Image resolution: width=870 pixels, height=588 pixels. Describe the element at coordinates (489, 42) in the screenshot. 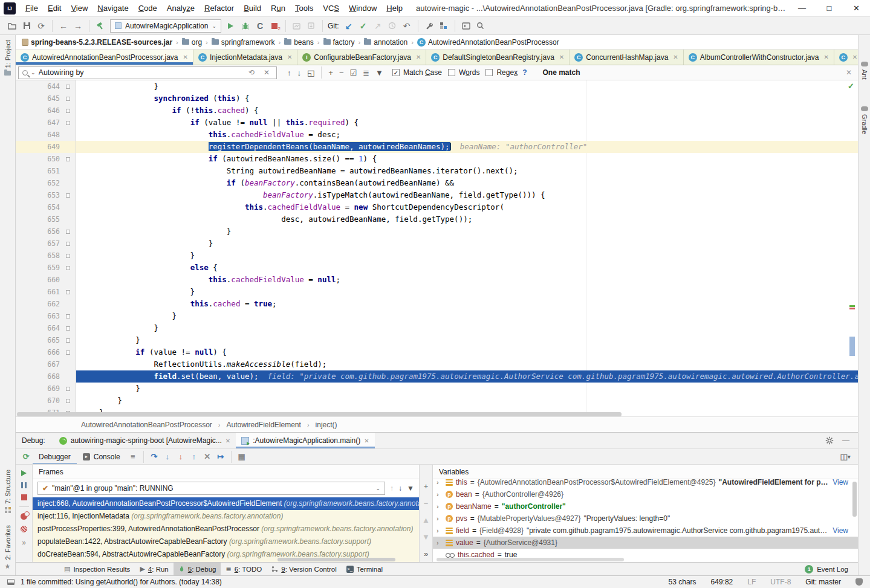

I see `breadcrumb-item: CAutowiredAnnotationBeanPostProcessor` at that location.